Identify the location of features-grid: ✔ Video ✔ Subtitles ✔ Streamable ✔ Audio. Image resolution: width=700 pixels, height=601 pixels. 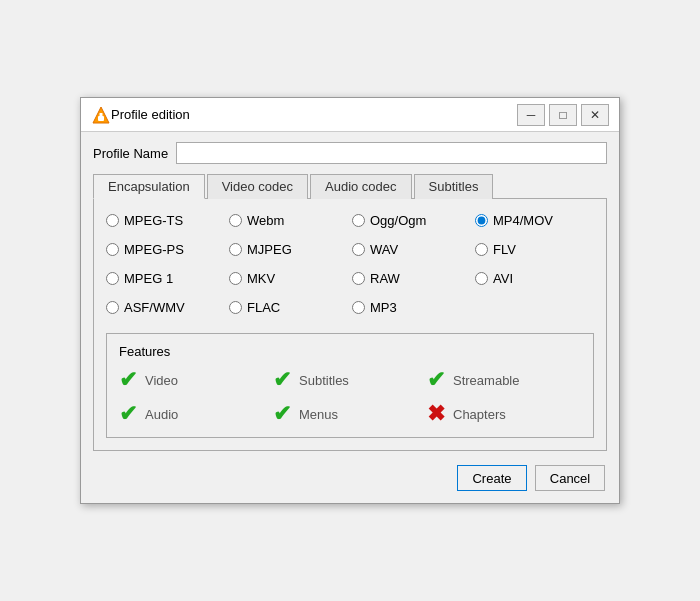
(350, 397).